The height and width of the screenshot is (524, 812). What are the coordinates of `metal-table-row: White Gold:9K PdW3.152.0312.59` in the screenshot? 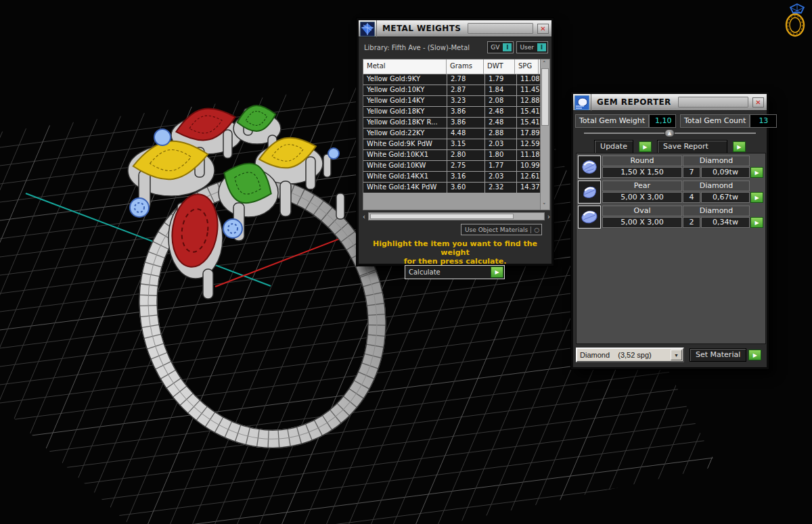 It's located at (456, 145).